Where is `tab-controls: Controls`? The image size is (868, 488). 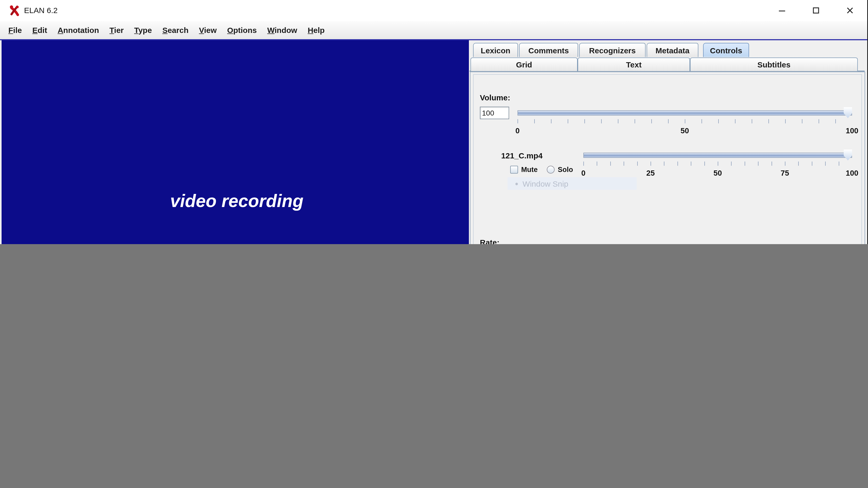
tab-controls: Controls is located at coordinates (726, 50).